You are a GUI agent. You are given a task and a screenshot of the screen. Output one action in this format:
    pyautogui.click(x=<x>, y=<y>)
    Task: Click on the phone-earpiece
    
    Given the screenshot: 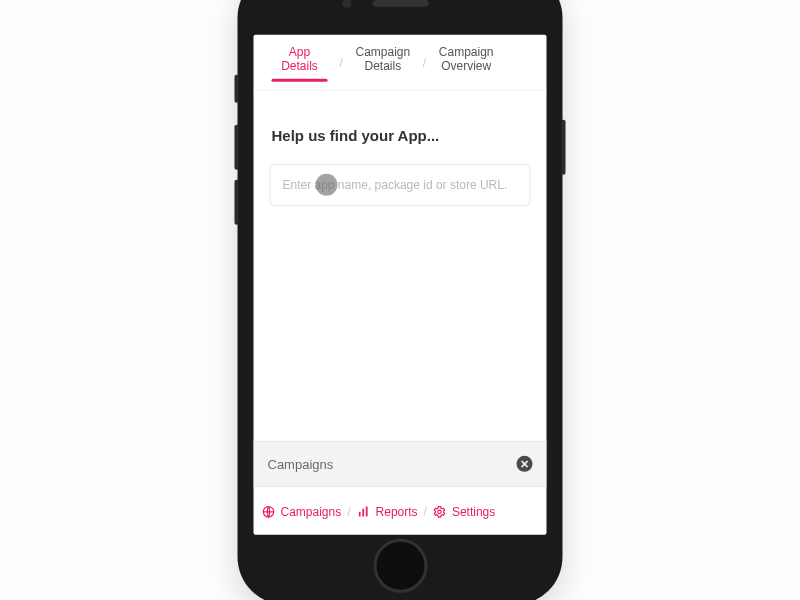 What is the action you would take?
    pyautogui.click(x=400, y=4)
    